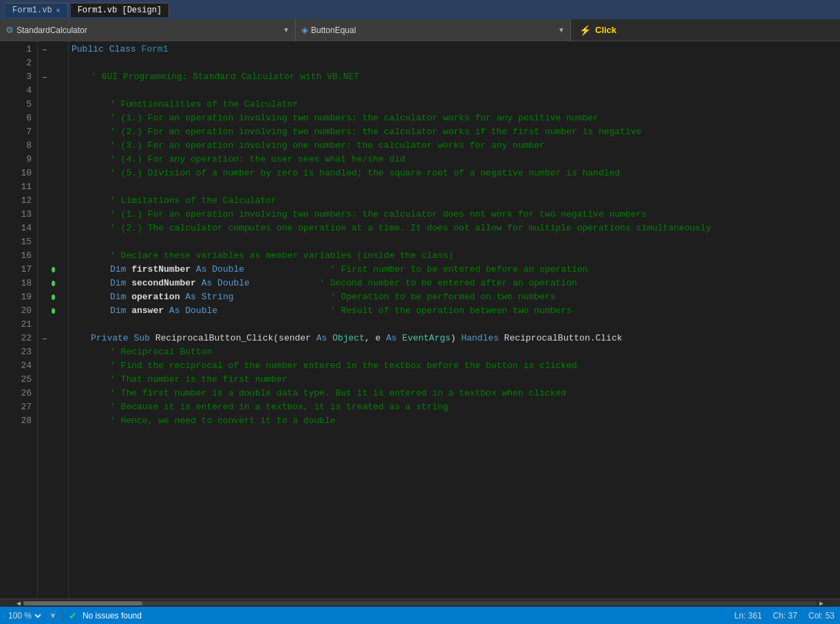 This screenshot has width=840, height=624. I want to click on status-message: No issues found, so click(112, 616).